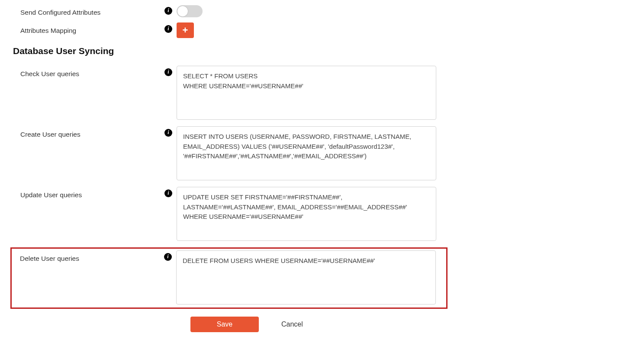  What do you see at coordinates (322, 93) in the screenshot?
I see `check-user-queries-row: Check User queries i` at bounding box center [322, 93].